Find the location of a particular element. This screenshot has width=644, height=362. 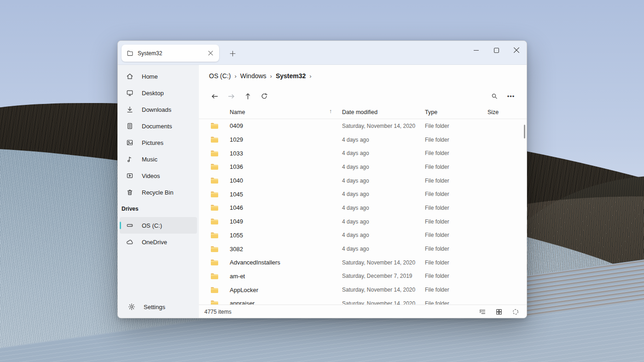

sidebar-item-os-c: OS (C:) is located at coordinates (158, 225).